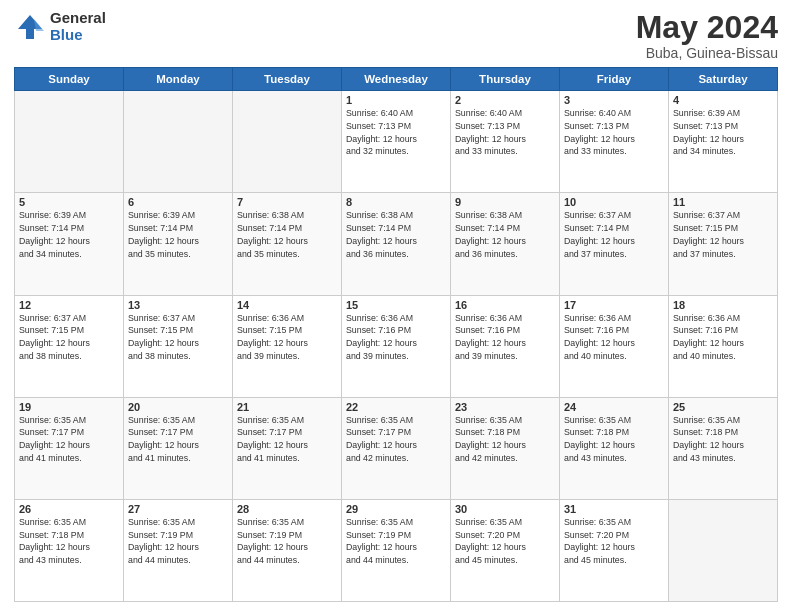 This screenshot has height=612, width=792. Describe the element at coordinates (288, 346) in the screenshot. I see `table-row: 14Sunrise: 6:36 AM Sunset: 7:15 PM Dayli…` at that location.